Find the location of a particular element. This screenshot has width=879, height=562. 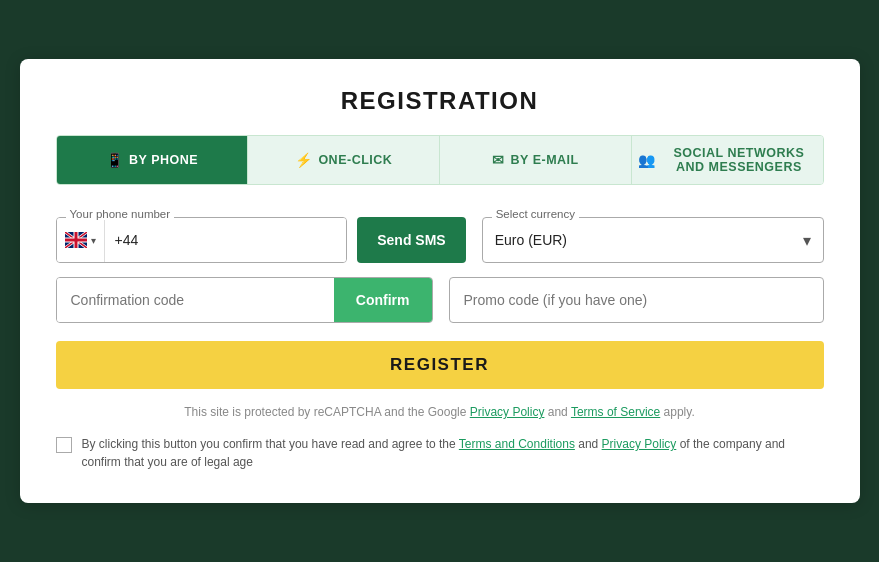

currency-arrow2: ▾ is located at coordinates (807, 240).